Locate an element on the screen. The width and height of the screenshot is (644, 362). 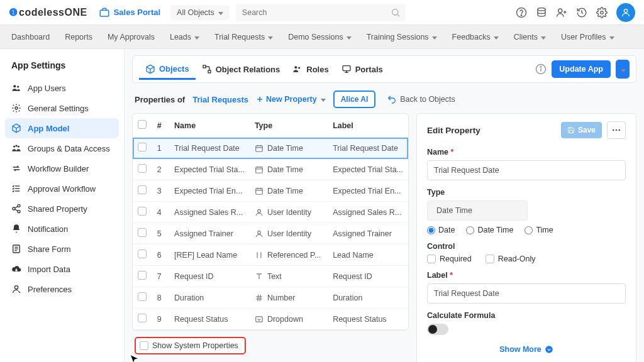
row-name: Assigned Sales R... is located at coordinates (209, 212).